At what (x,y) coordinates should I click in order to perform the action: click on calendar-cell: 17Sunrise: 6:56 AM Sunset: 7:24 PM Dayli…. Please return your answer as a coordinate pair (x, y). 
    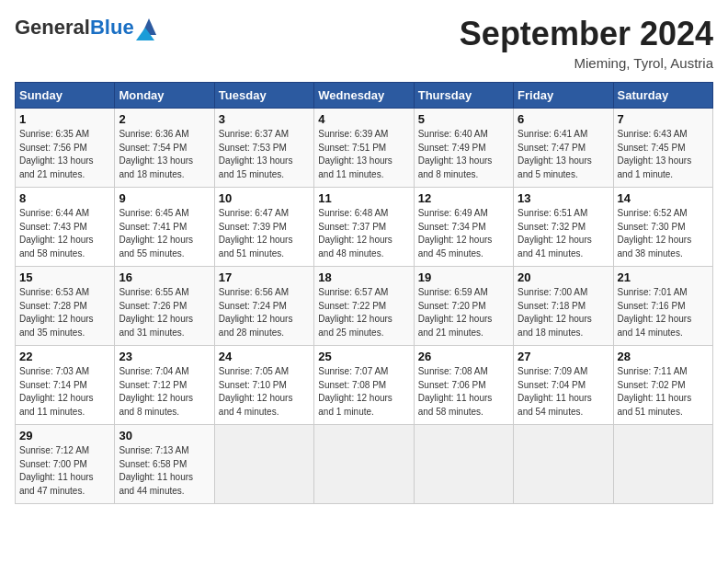
    Looking at the image, I should click on (264, 306).